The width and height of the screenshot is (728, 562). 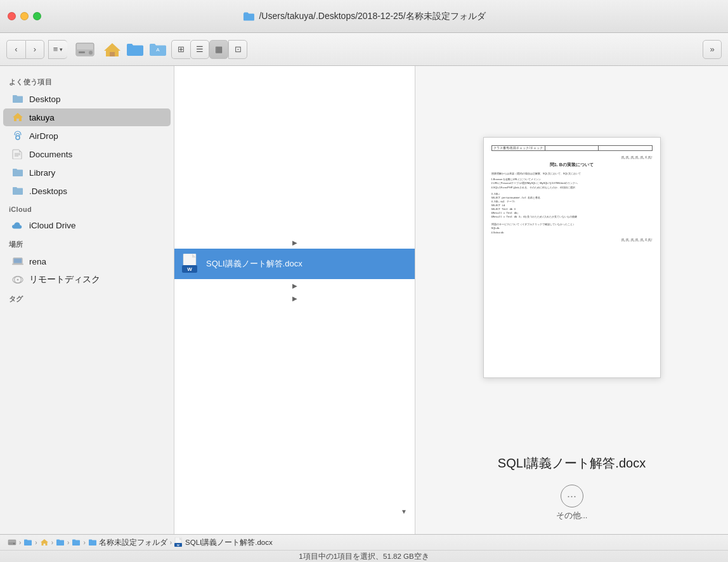 What do you see at coordinates (11, 16) in the screenshot?
I see `close-button` at bounding box center [11, 16].